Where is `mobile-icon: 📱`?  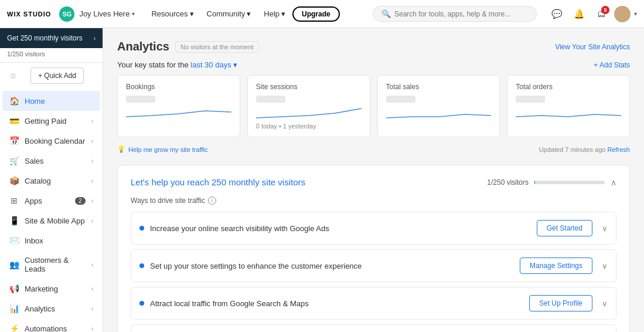 mobile-icon: 📱 is located at coordinates (14, 221).